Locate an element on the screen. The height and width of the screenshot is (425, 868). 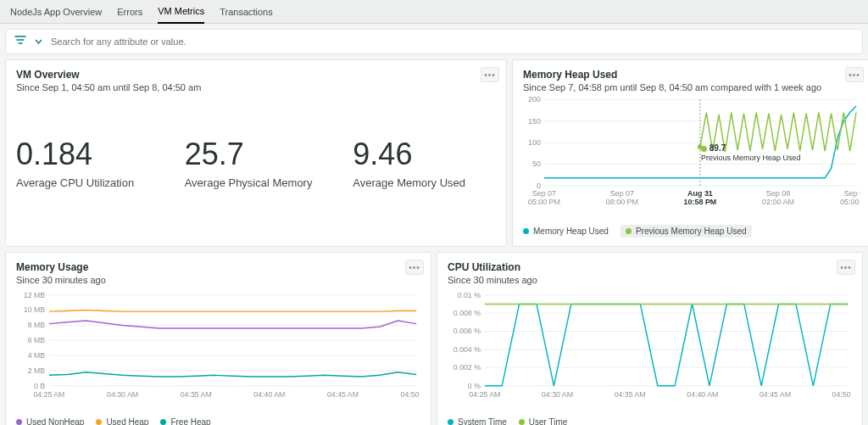
svg-text: 8 MB is located at coordinates (37, 325).